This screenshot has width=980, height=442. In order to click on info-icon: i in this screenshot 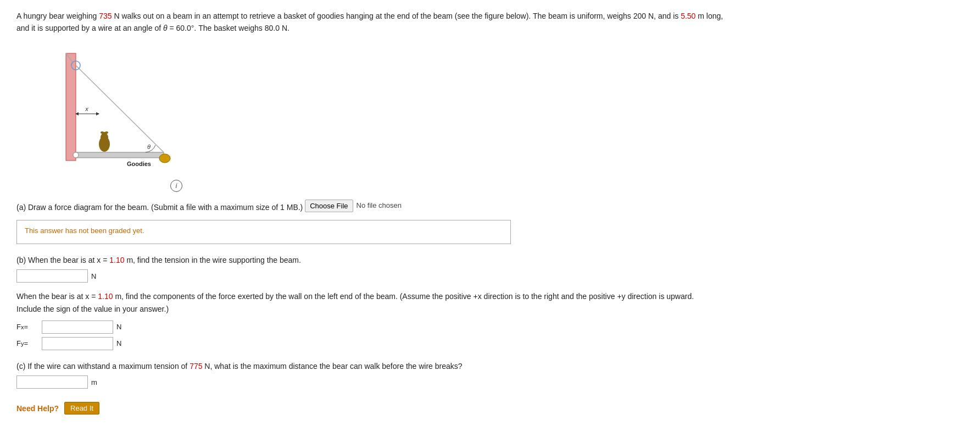, I will do `click(176, 186)`.